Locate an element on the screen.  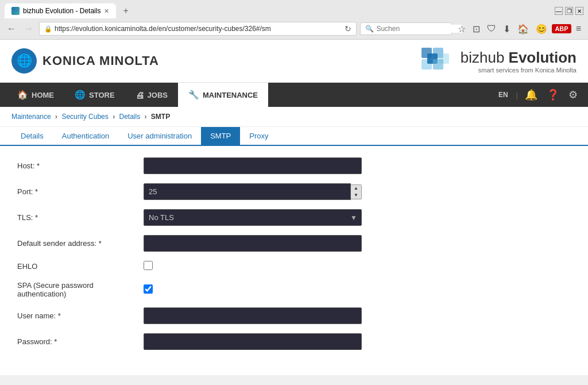
search-box: 🔍 is located at coordinates (406, 29).